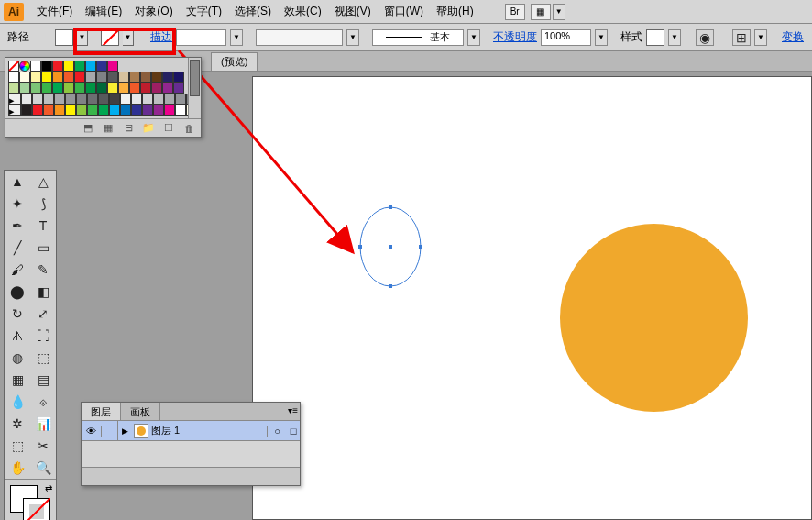 The image size is (812, 520). Describe the element at coordinates (236, 38) in the screenshot. I see `stroke-weight-dropdown: ▼` at that location.